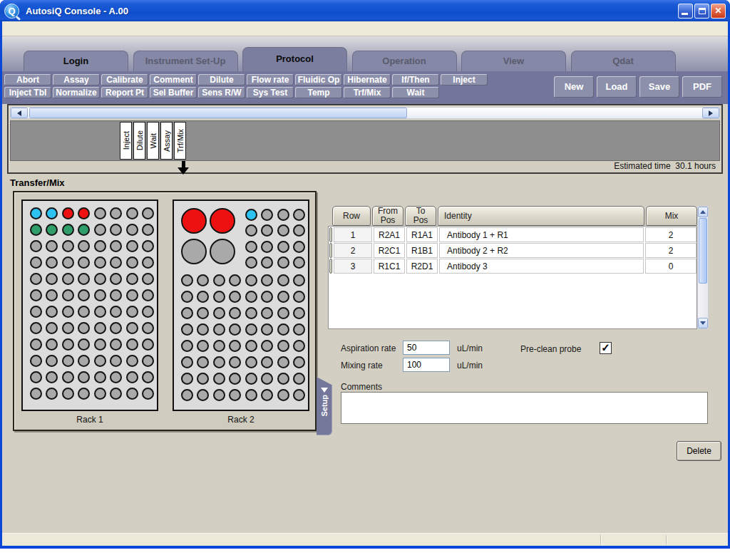 The height and width of the screenshot is (560, 730). What do you see at coordinates (702, 87) in the screenshot?
I see `file-button-pdf: PDF` at bounding box center [702, 87].